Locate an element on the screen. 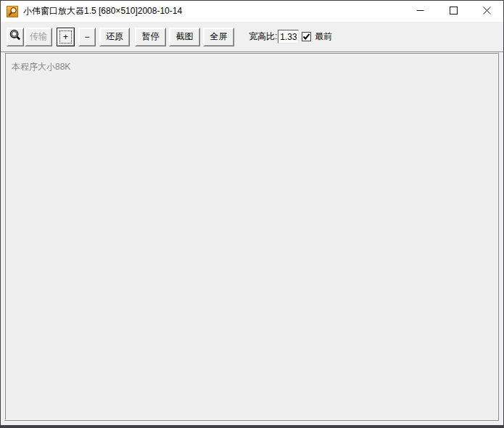 This screenshot has width=504, height=428. aspect-ratio-input is located at coordinates (289, 36).